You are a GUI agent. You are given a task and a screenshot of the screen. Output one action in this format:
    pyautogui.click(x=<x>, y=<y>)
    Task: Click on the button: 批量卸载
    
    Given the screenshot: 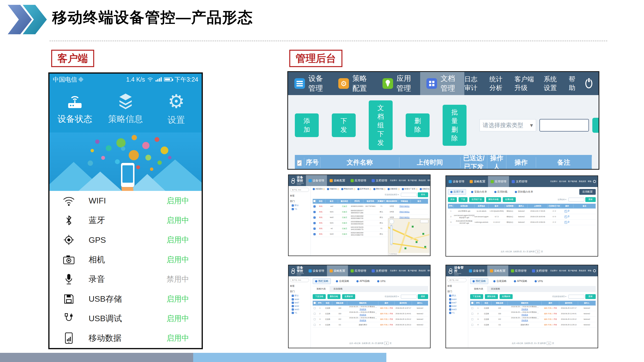 What is the action you would take?
    pyautogui.click(x=509, y=200)
    